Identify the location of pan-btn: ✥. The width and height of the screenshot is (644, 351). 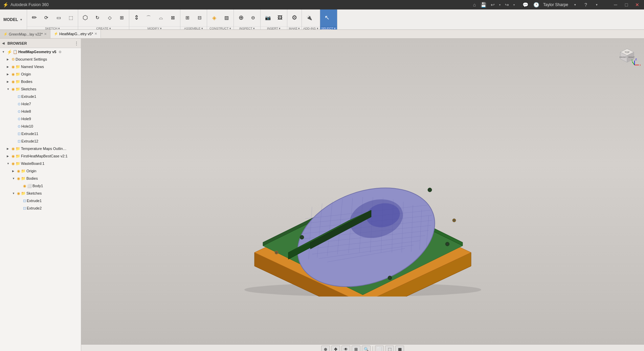
(336, 349).